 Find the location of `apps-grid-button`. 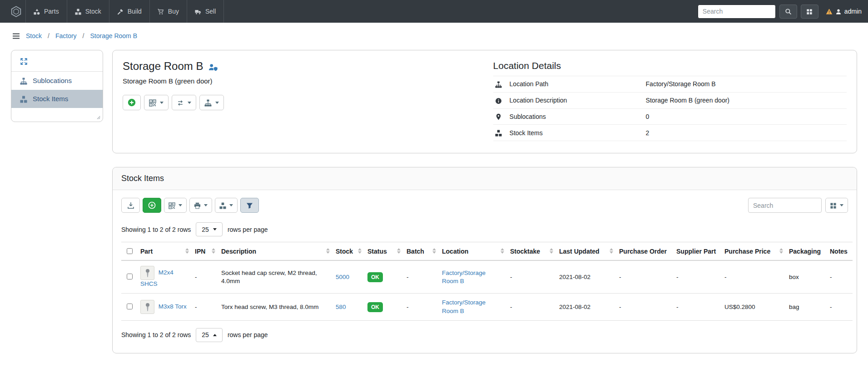

apps-grid-button is located at coordinates (809, 12).